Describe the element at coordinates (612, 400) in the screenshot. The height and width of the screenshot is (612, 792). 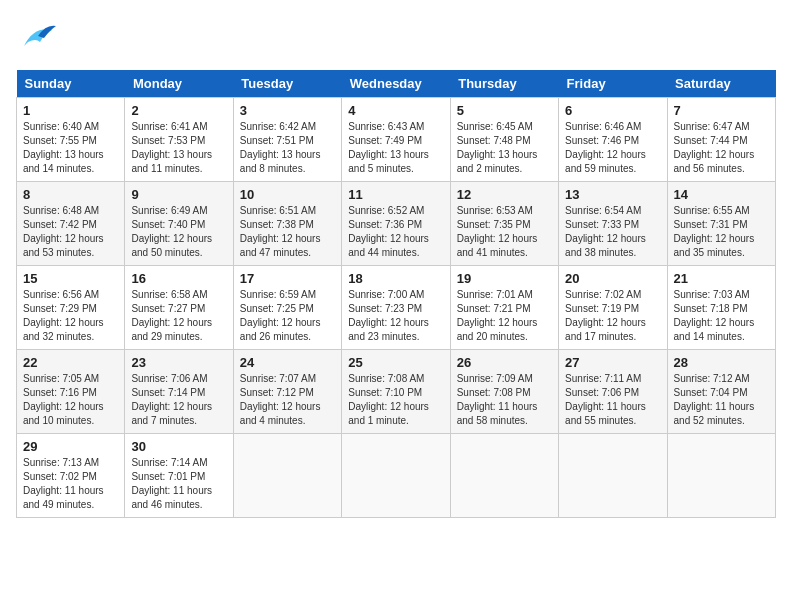
I see `day-info: Sunrise: 7:11 AM Sunset: 7:06 PM Dayligh…` at that location.